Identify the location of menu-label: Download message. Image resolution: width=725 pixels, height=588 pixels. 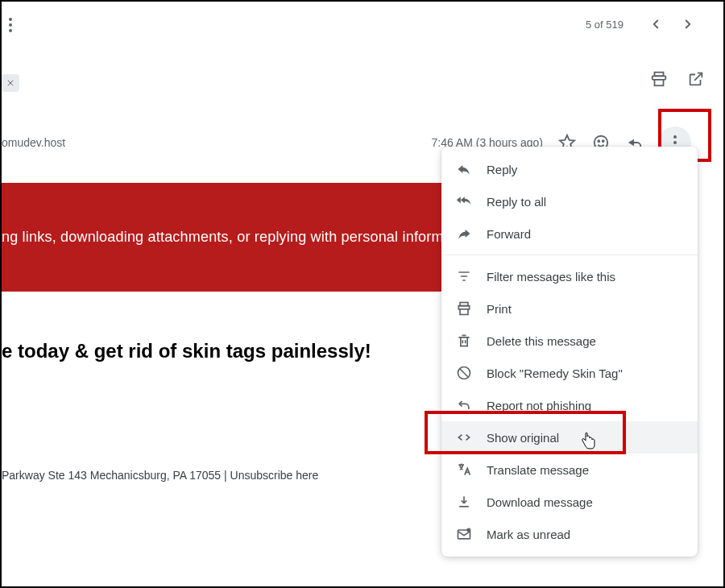
(540, 503).